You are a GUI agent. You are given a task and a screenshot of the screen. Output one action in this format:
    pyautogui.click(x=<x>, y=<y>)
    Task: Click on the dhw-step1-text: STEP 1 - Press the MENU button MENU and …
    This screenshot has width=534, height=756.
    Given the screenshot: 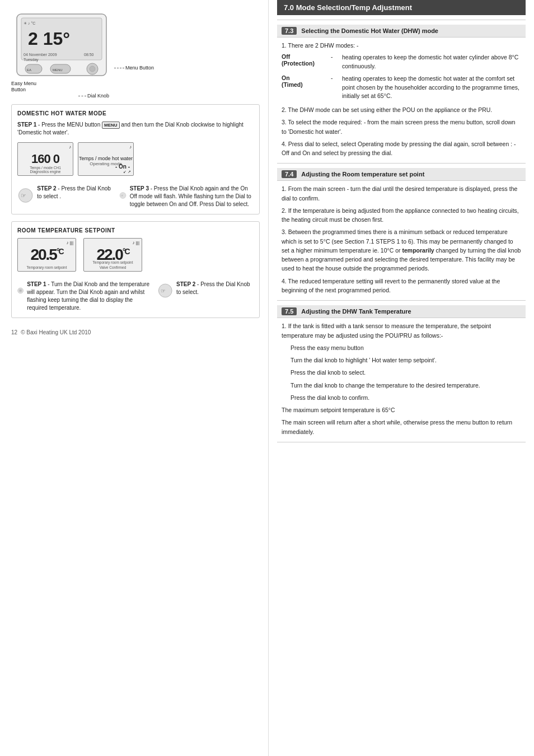 What is the action you would take?
    pyautogui.click(x=135, y=129)
    